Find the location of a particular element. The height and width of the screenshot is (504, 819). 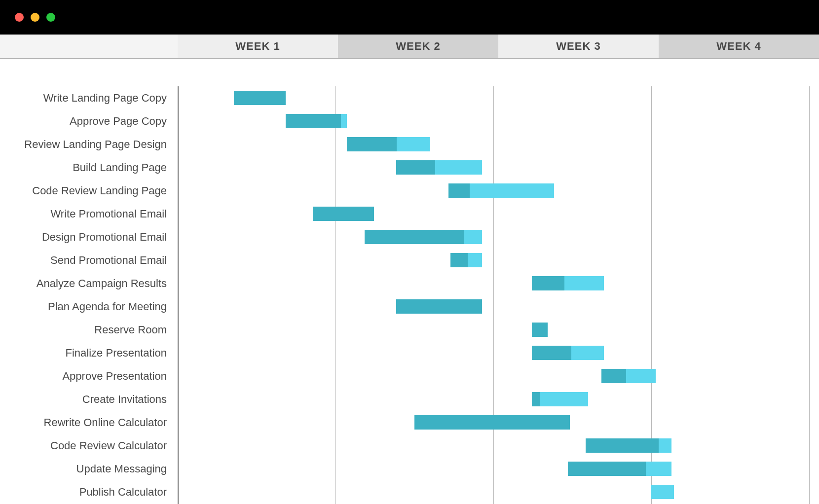

task-label: Write Promotional Email is located at coordinates (109, 214).